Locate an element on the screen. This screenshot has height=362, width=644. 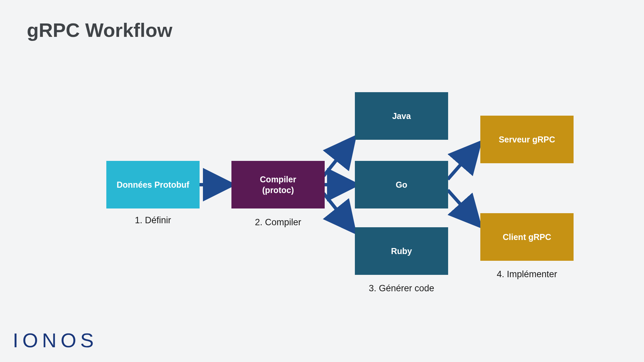
box-server-label: Serveur gRPC is located at coordinates (527, 139).